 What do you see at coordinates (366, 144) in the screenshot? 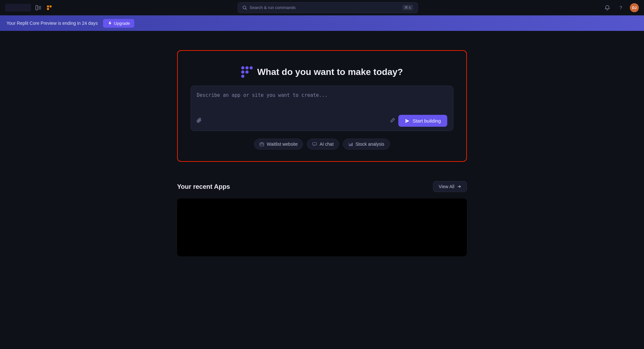
I see `chip-stock-analysis: Stock analysis` at bounding box center [366, 144].